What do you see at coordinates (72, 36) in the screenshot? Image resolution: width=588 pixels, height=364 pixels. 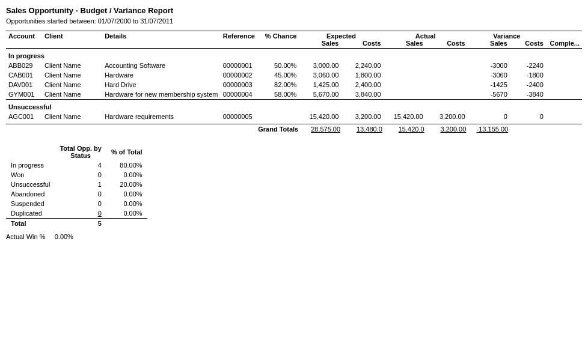 I see `col-header-client: Client` at bounding box center [72, 36].